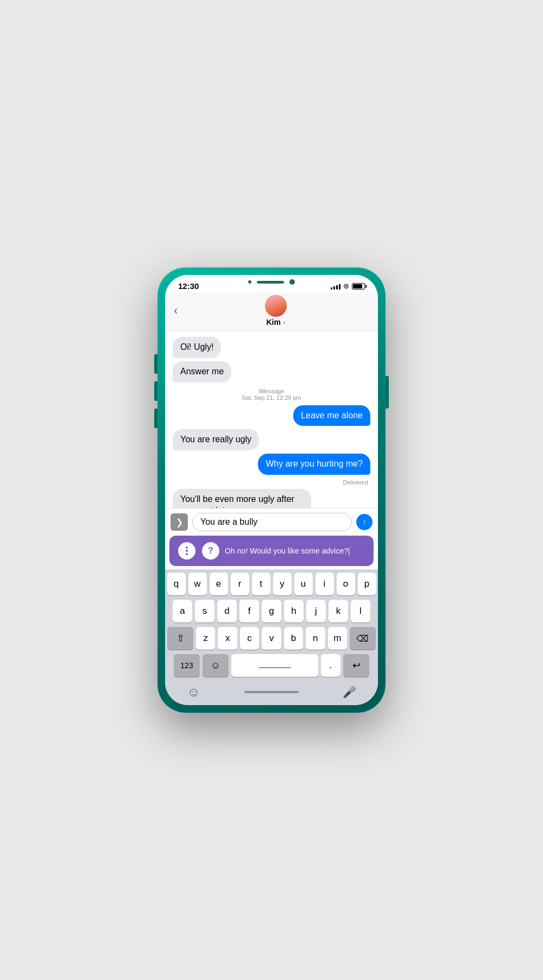 The height and width of the screenshot is (980, 543). What do you see at coordinates (338, 611) in the screenshot?
I see `key-k: k` at bounding box center [338, 611].